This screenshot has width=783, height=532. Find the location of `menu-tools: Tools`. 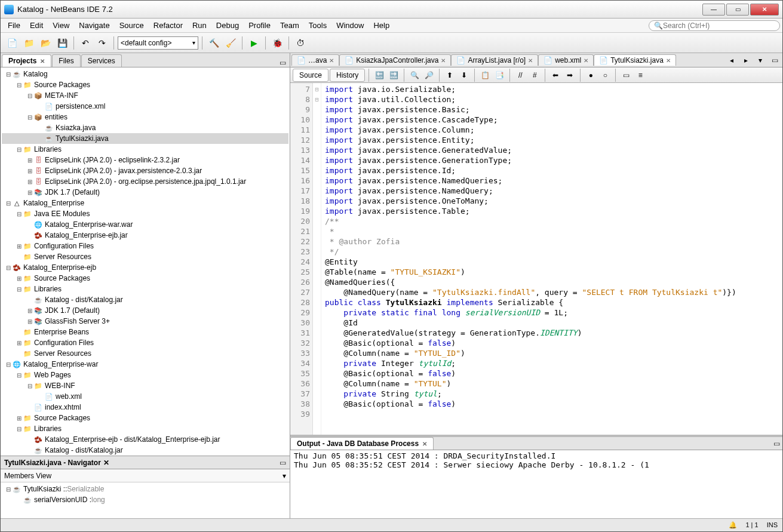

menu-tools: Tools is located at coordinates (318, 25).